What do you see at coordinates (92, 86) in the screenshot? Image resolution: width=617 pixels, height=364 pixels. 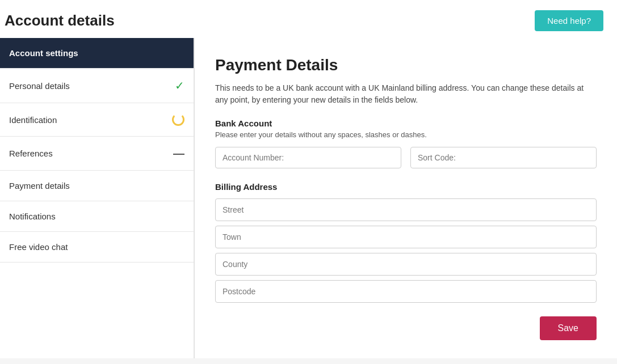 I see `sidebar-item-label: Personal details` at bounding box center [92, 86].